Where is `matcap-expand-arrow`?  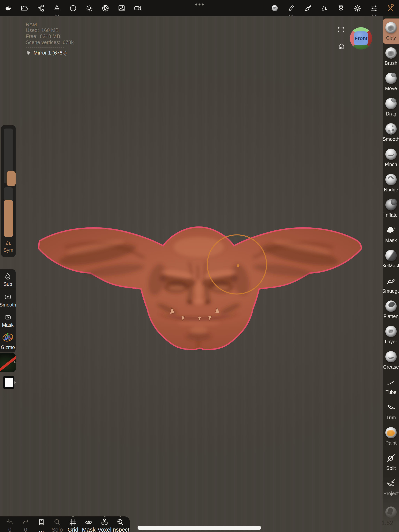
matcap-expand-arrow is located at coordinates (15, 362).